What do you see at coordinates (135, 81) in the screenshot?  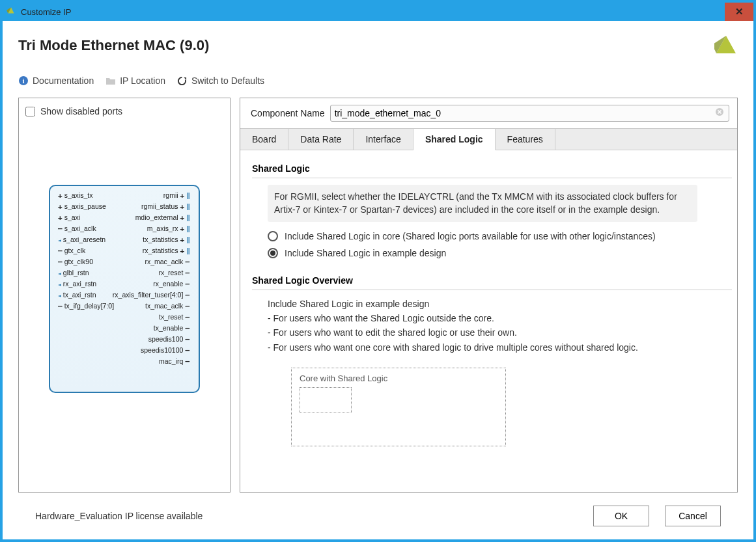 I see `ip-location-link: IP Location` at bounding box center [135, 81].